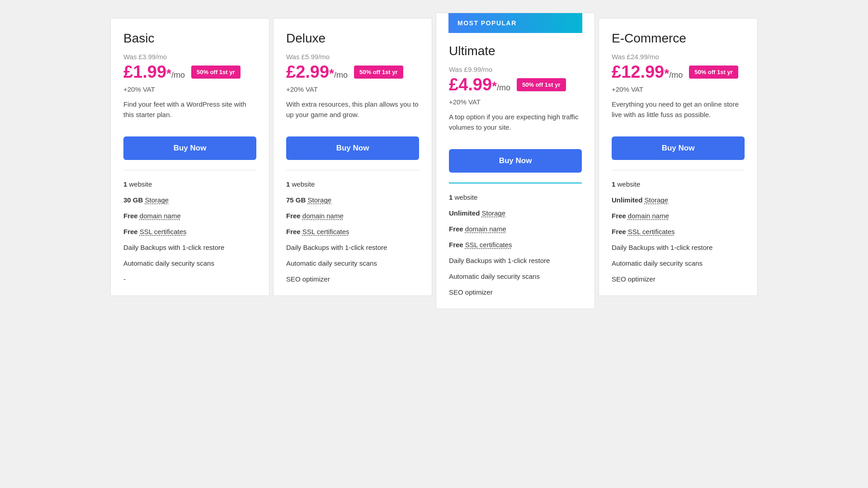  Describe the element at coordinates (190, 89) in the screenshot. I see `vat-text-basic: +20% VAT` at that location.